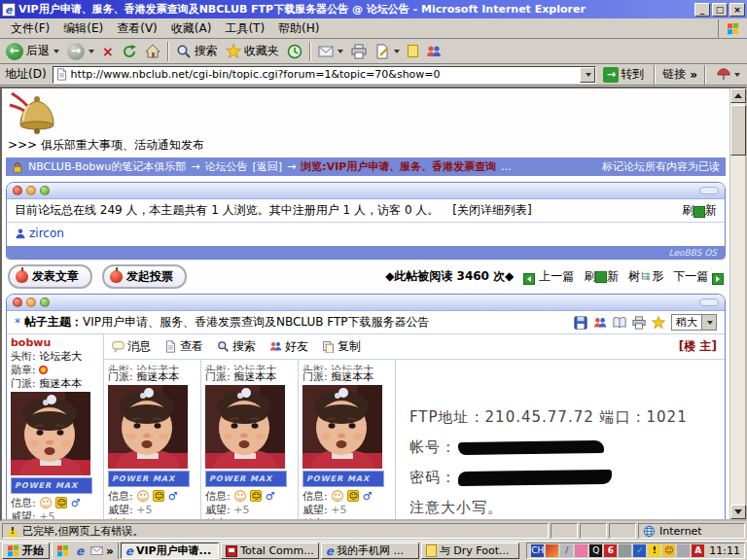  I want to click on warning-tray-icon: !, so click(654, 550).